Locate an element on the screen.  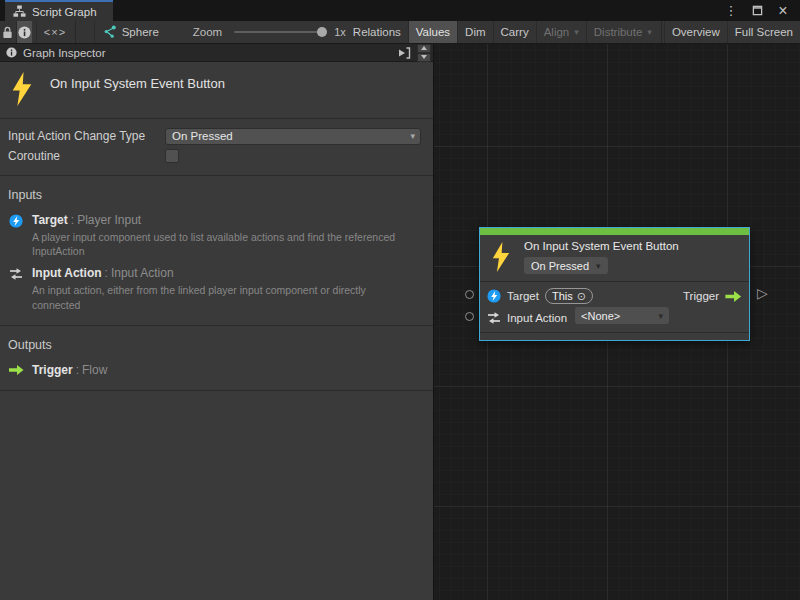
relations-button: Relations is located at coordinates (377, 32).